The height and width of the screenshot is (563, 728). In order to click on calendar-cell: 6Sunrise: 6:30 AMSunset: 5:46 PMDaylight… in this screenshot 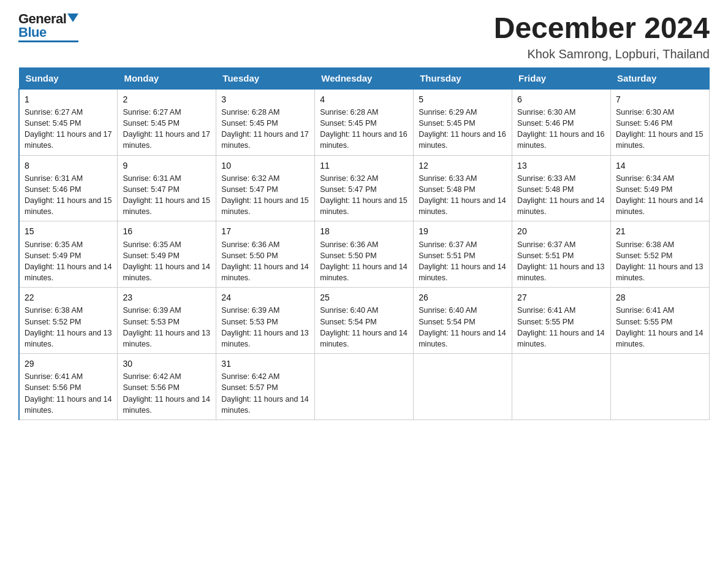, I will do `click(561, 122)`.